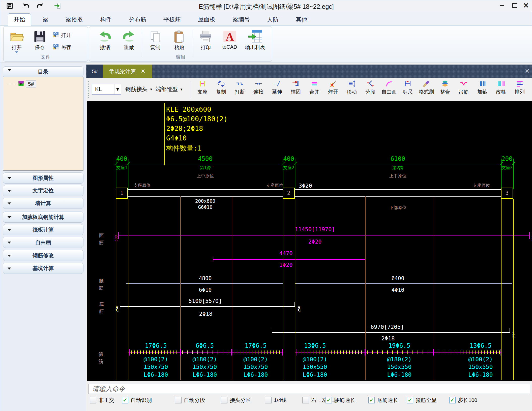  Describe the element at coordinates (241, 20) in the screenshot. I see `ribbon-tab-7: 梁编号` at that location.